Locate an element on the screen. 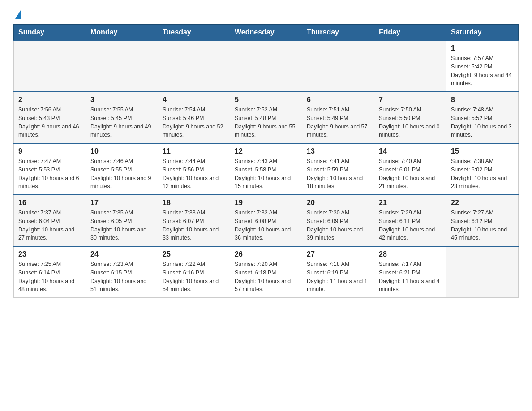 The width and height of the screenshot is (532, 411). day-number: 25 is located at coordinates (194, 254).